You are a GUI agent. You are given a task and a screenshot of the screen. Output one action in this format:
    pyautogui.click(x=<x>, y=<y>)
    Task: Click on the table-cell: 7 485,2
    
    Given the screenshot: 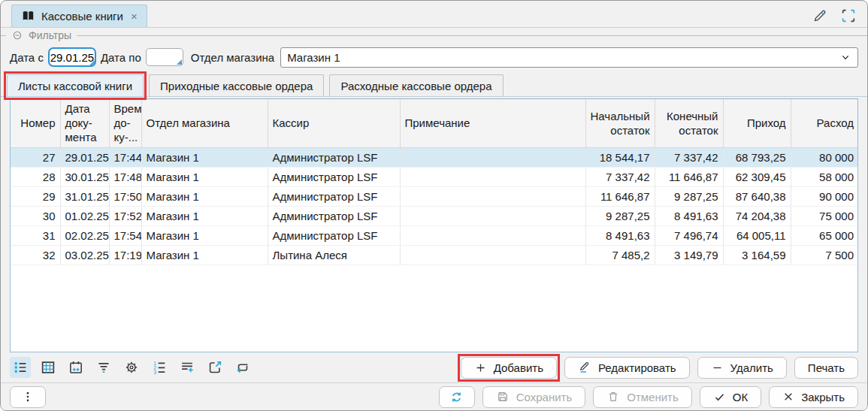 What is the action you would take?
    pyautogui.click(x=620, y=255)
    